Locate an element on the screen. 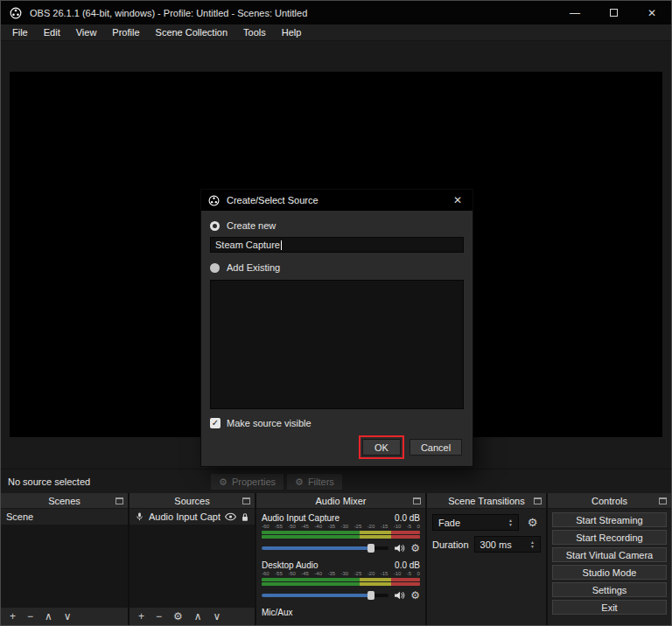 This screenshot has height=626, width=672. title-bar: OBS 26.1.1 (64-bit, windows) - Profile: … is located at coordinates (336, 12).